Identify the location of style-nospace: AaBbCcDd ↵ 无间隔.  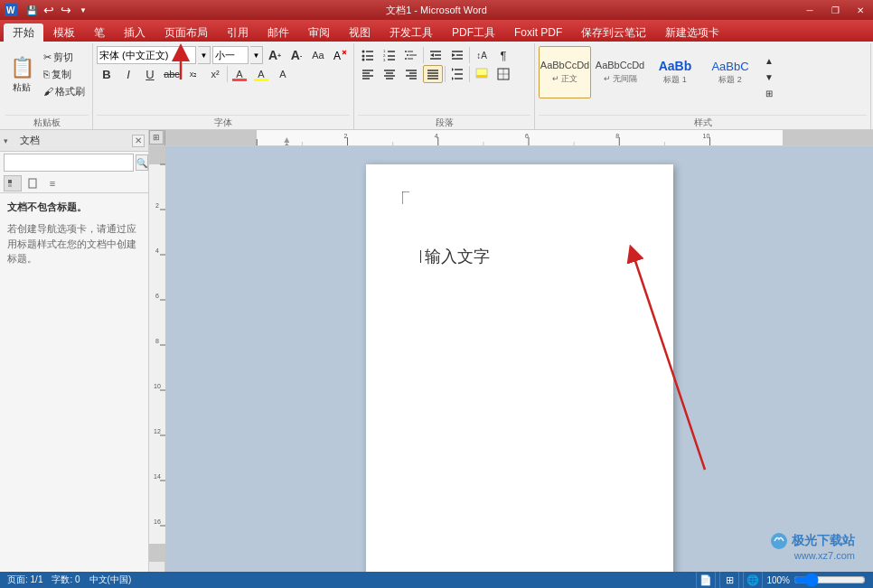
(620, 72).